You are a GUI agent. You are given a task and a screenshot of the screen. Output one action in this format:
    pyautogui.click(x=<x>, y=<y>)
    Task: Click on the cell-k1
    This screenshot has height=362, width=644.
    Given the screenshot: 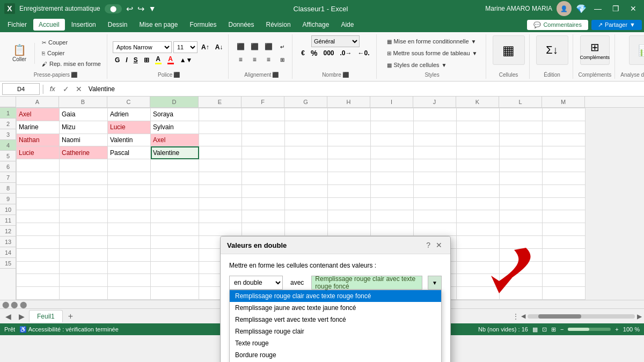 What is the action you would take?
    pyautogui.click(x=478, y=115)
    